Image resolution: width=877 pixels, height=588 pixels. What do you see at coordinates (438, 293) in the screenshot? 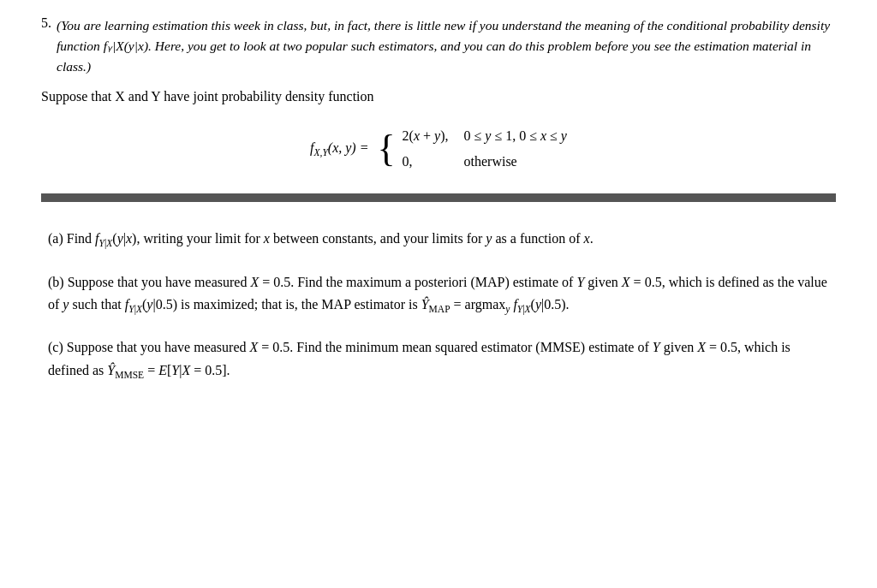
I see `part-b-text: Suppose that you have measured X = 0.5. …` at bounding box center [438, 293].